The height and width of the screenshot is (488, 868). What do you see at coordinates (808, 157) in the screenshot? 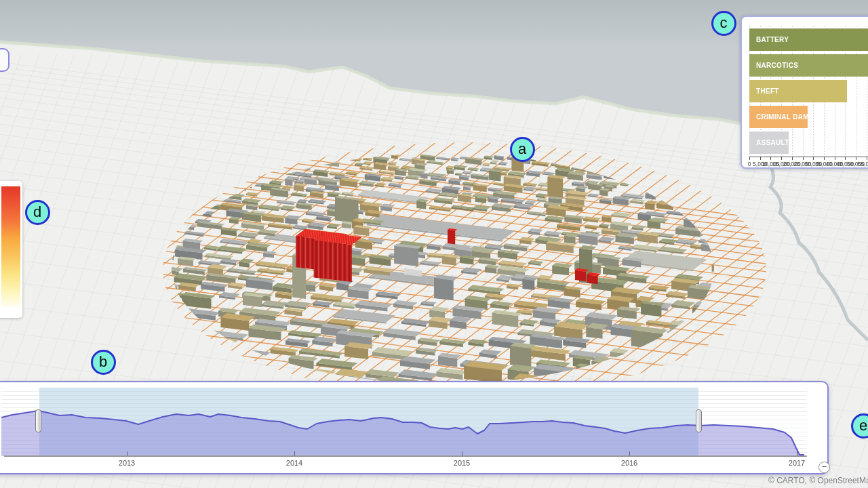
I see `category-chart-axis` at bounding box center [808, 157].